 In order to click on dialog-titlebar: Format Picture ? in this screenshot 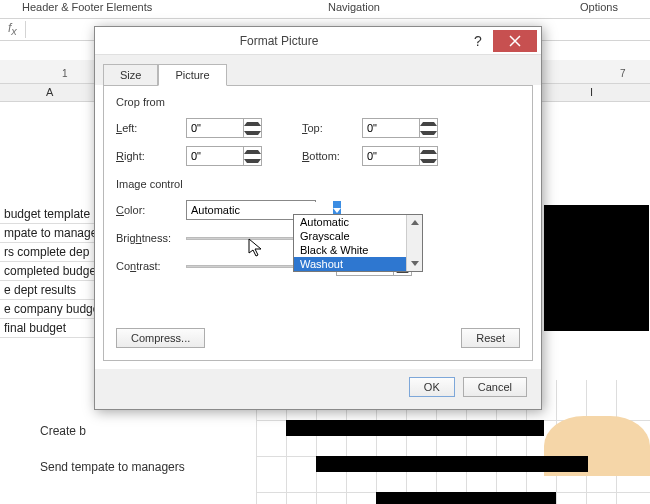, I will do `click(318, 41)`.